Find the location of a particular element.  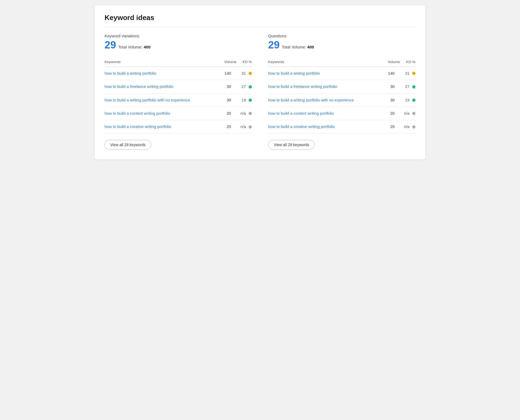

right-summary-text: Total Volume: 400 is located at coordinates (298, 47).